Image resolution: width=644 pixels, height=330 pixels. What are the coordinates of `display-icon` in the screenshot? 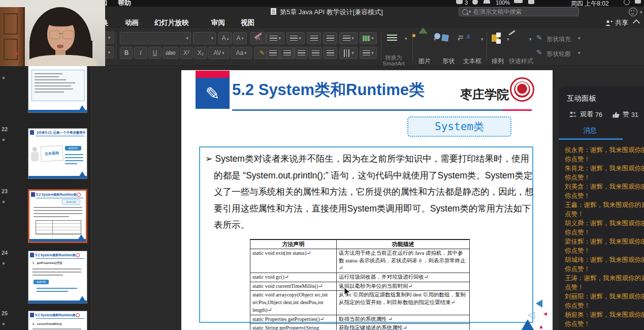 It's located at (475, 2).